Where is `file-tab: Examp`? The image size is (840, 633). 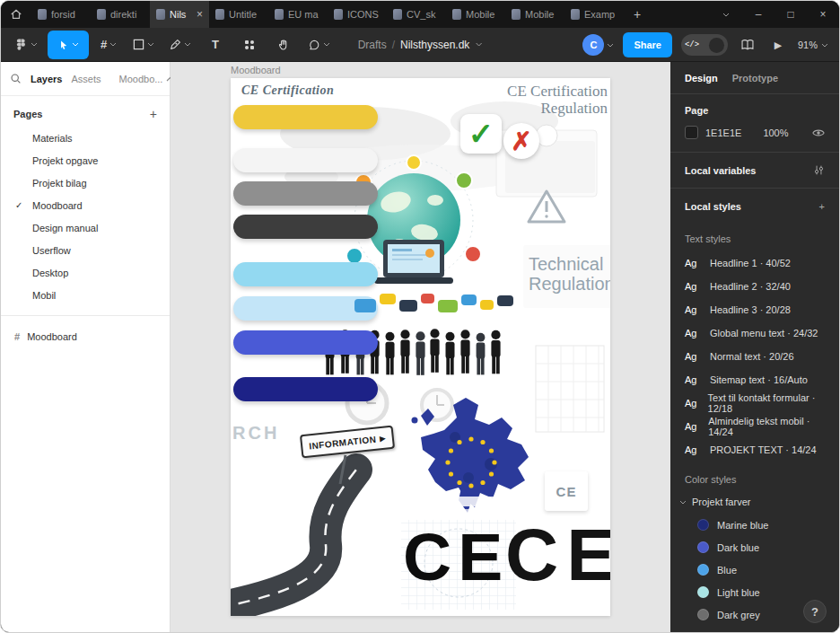 file-tab: Examp is located at coordinates (594, 14).